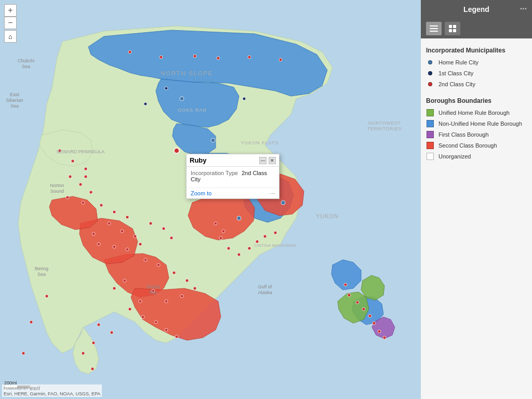  Describe the element at coordinates (268, 161) in the screenshot. I see `popup-controls: — ✕` at that location.